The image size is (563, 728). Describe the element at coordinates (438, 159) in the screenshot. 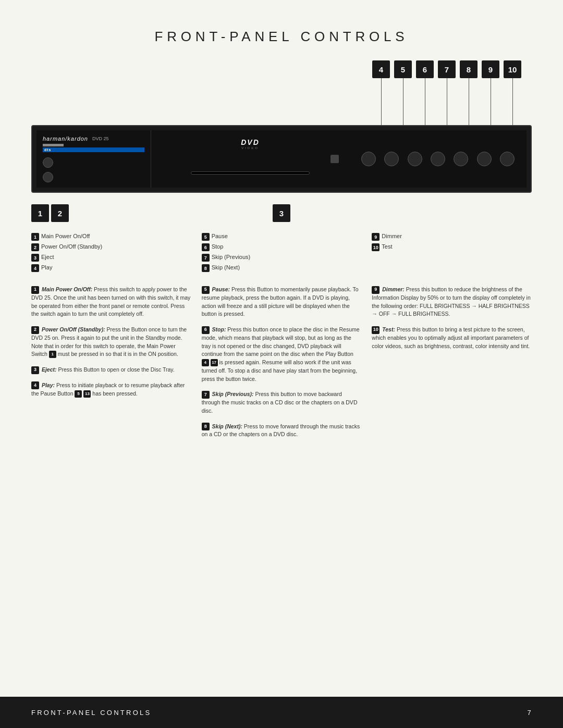

I see `ctrl-btn-next` at that location.